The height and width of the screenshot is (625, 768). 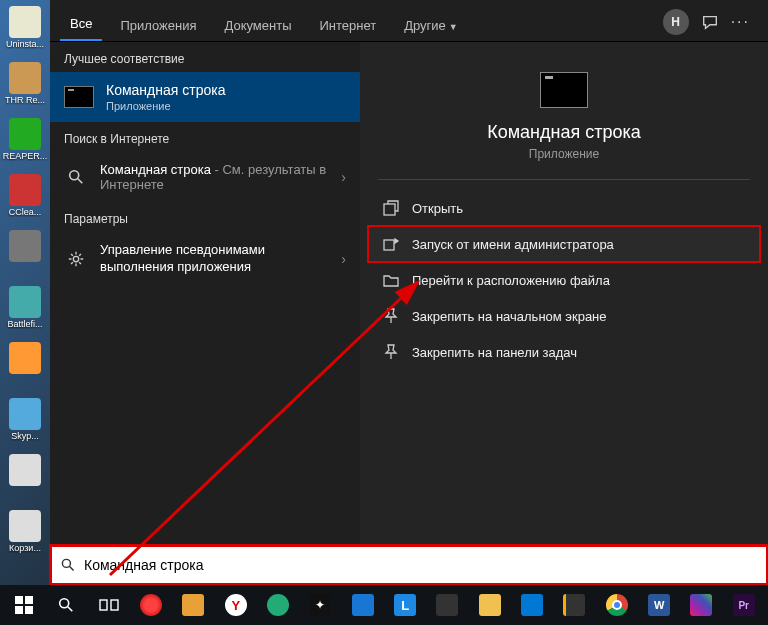 I want to click on start-button, so click(x=24, y=605).